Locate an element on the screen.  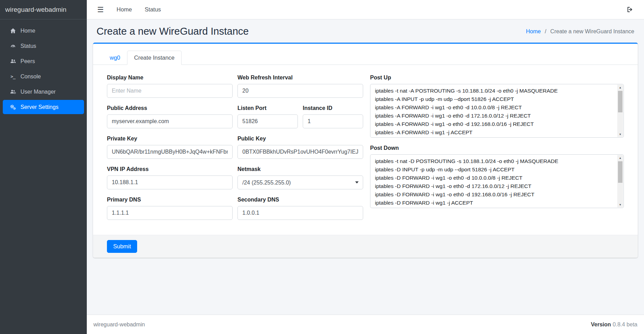
post-up-field-group: Post Up iptables -t nat -A POSTROUTING -… is located at coordinates (497, 106).